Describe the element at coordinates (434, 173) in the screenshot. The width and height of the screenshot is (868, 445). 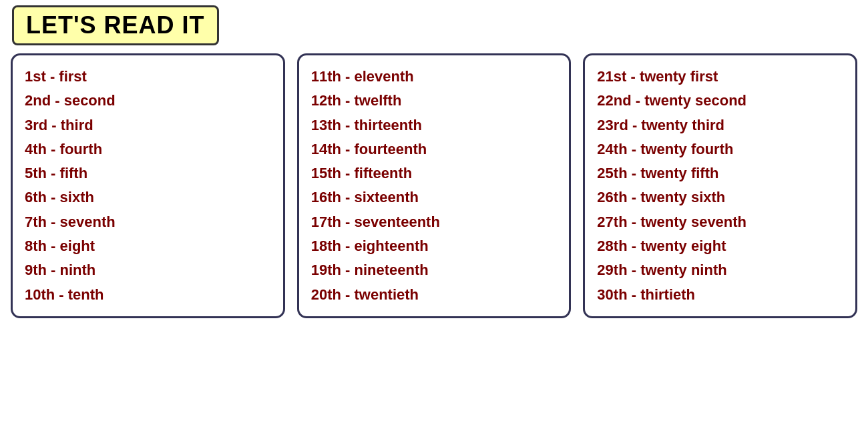
I see `list-item: 15th - fifteenth` at that location.